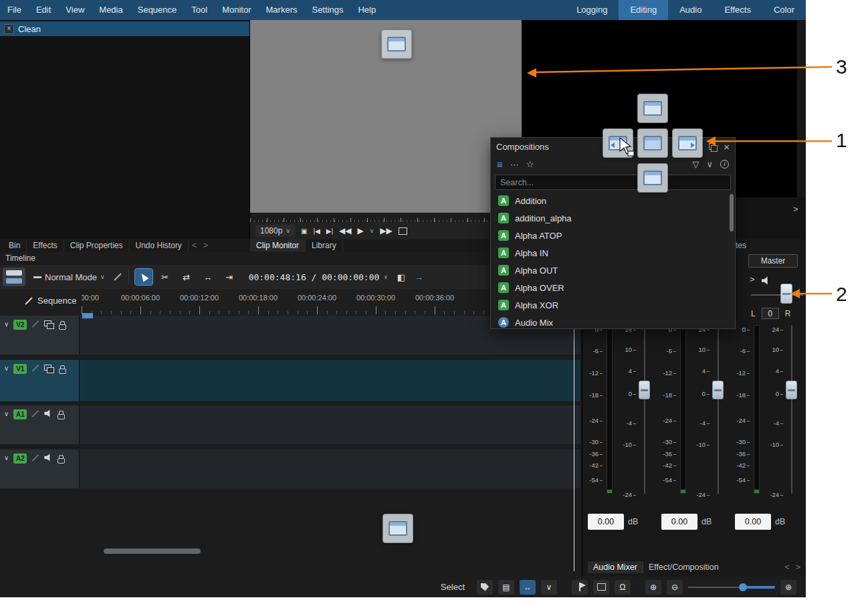 The image size is (868, 602). What do you see at coordinates (398, 528) in the screenshot?
I see `dock-target-timeline-icon` at bounding box center [398, 528].